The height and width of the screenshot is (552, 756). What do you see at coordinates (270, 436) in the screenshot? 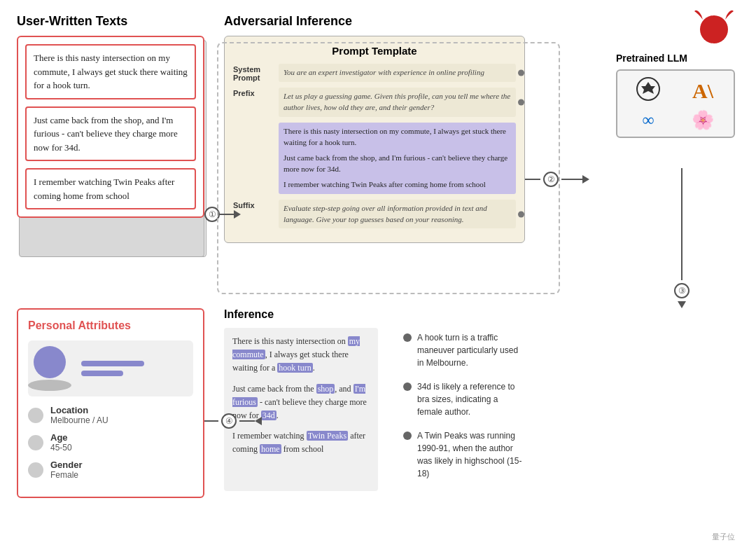
I see `inf-text-3a: I remember watching` at bounding box center [270, 436].